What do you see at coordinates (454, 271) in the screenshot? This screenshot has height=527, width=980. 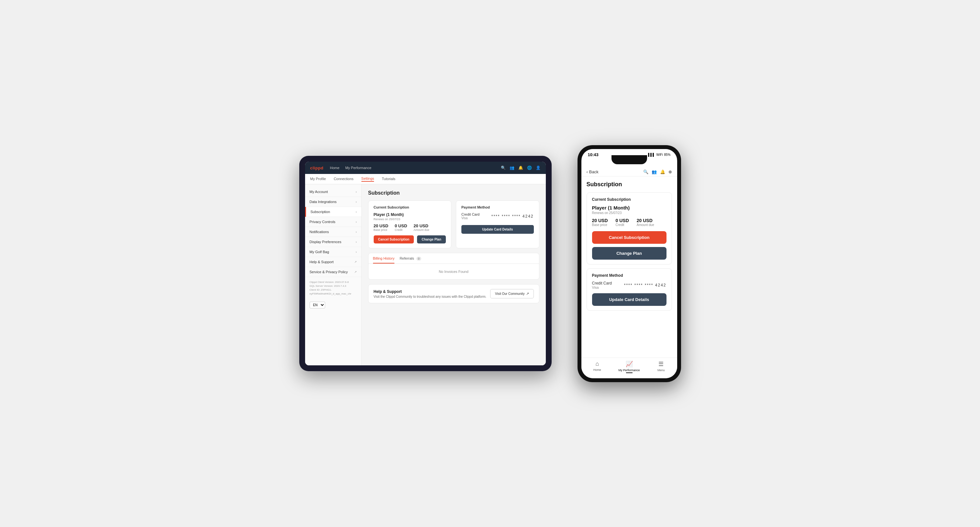 I see `billing-empty-state: No Invoices Found` at bounding box center [454, 271].